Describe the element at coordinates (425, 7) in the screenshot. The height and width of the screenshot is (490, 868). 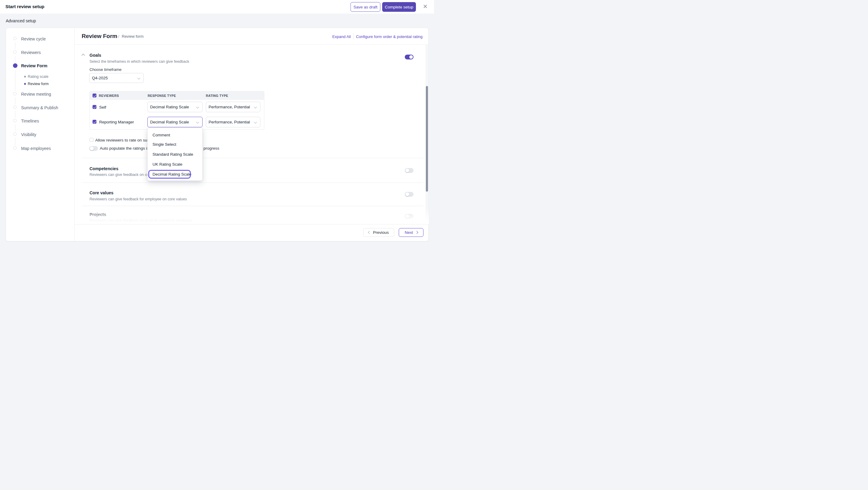
I see `close-icon: ✕` at that location.